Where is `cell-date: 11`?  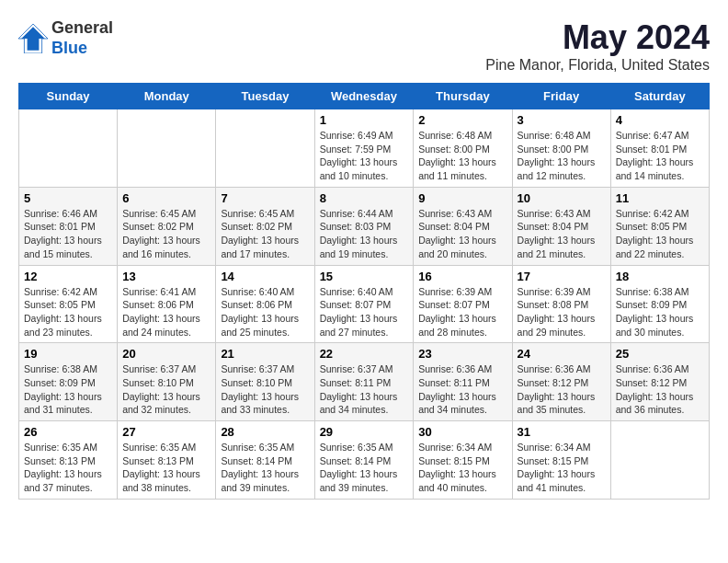
cell-date: 11 is located at coordinates (660, 199).